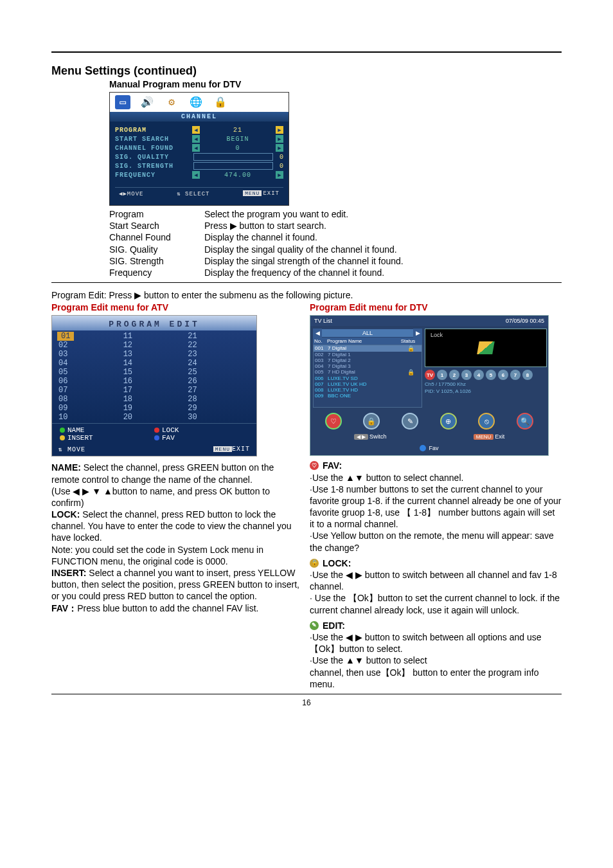 The height and width of the screenshot is (868, 613). Describe the element at coordinates (466, 375) in the screenshot. I see `num-3-button: 3` at that location.